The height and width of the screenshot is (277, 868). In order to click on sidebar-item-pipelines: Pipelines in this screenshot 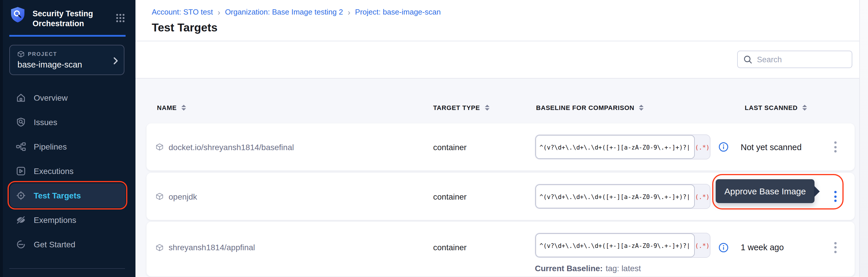, I will do `click(68, 146)`.